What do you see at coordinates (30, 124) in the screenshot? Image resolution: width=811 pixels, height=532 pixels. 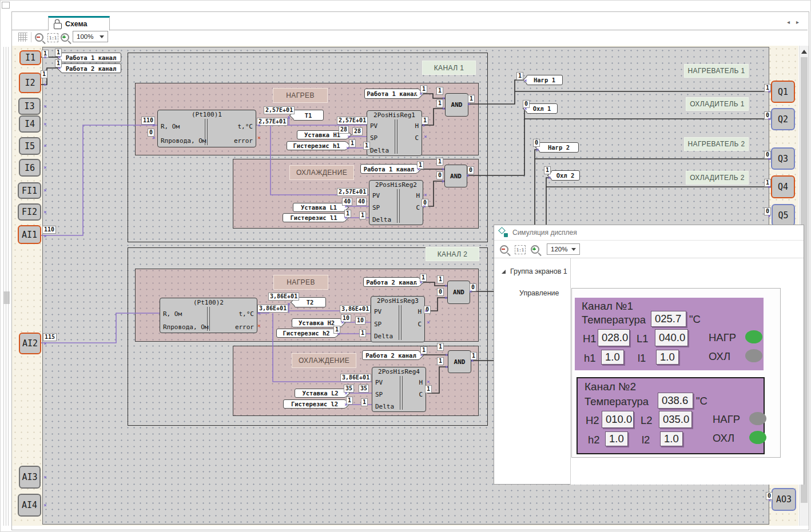 I see `io-block-i4: I4` at bounding box center [30, 124].